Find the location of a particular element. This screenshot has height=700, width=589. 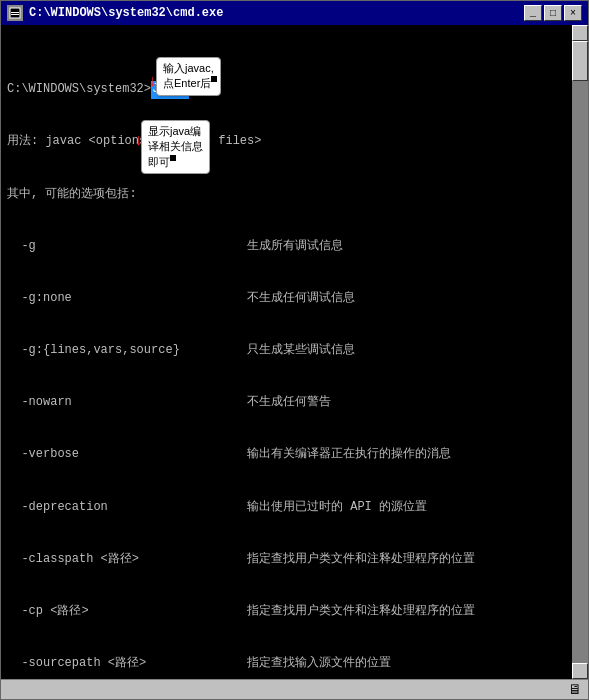

titlebar-left: C:\WINDOWS\system32\cmd.exe is located at coordinates (115, 13).